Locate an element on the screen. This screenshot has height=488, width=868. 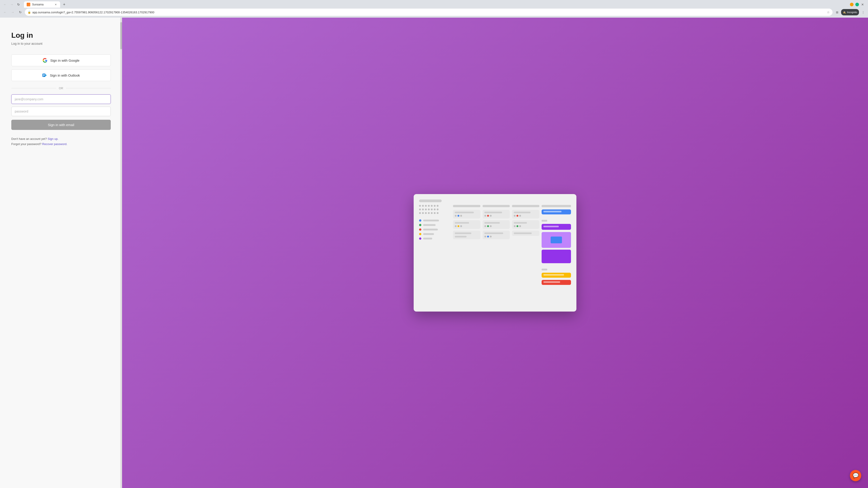
preview-header is located at coordinates (495, 201).